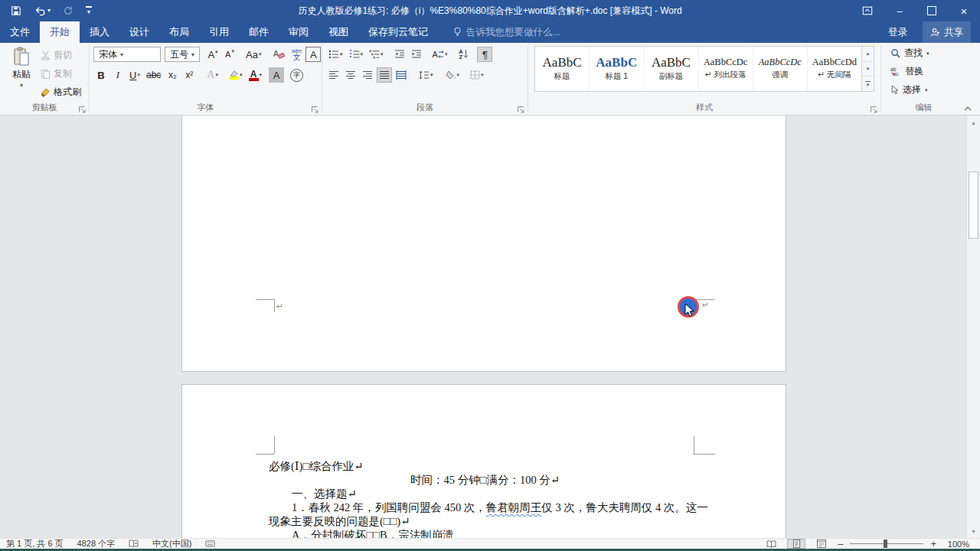 The image size is (980, 551). I want to click on word-count-status: 4828 个字, so click(96, 543).